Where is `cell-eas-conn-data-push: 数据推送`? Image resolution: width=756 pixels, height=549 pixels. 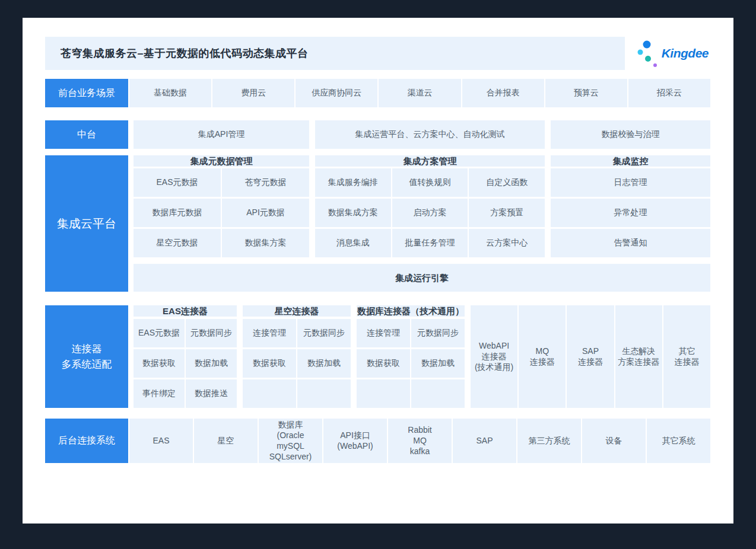 cell-eas-conn-data-push: 数据推送 is located at coordinates (211, 394).